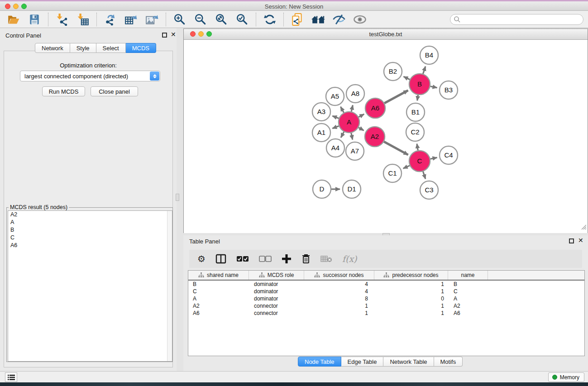 This screenshot has width=588, height=386. What do you see at coordinates (201, 19) in the screenshot?
I see `zoom-out-icon` at bounding box center [201, 19].